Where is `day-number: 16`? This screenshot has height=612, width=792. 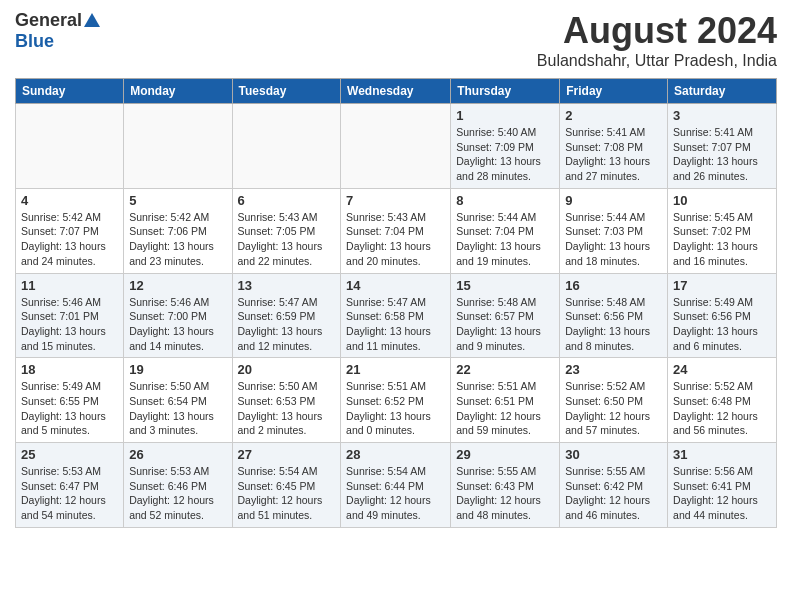
day-number: 16 is located at coordinates (614, 286).